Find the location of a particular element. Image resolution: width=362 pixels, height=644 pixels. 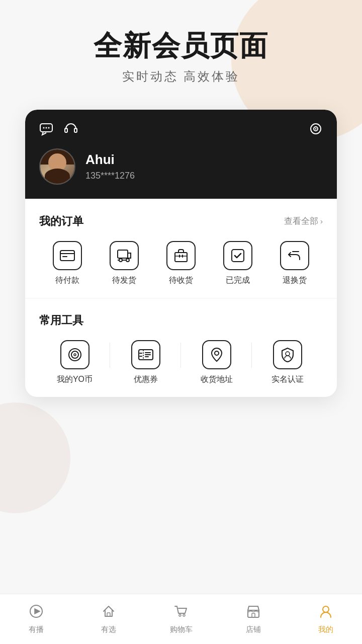

hero-subtitle: 实时动态 高效体验 is located at coordinates (181, 76).